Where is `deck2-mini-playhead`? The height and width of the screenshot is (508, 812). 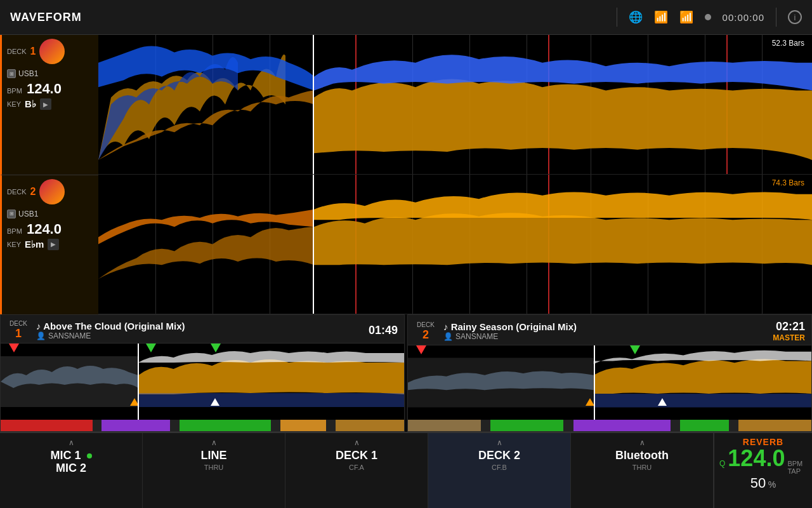 deck2-mini-playhead is located at coordinates (594, 382).